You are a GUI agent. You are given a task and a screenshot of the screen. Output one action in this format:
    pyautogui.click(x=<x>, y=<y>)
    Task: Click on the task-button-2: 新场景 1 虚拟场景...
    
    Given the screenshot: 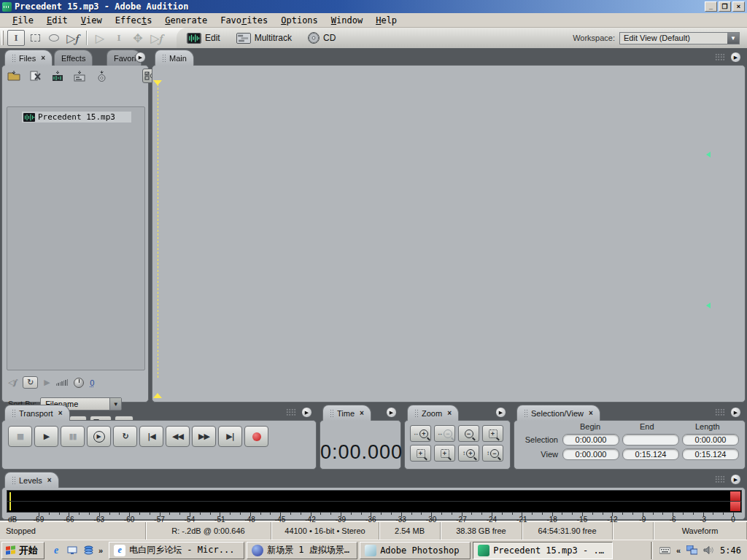 What is the action you would take?
    pyautogui.click(x=302, y=551)
    